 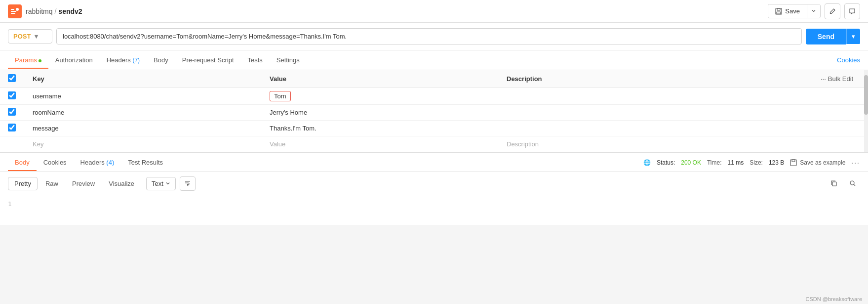 What do you see at coordinates (434, 144) in the screenshot?
I see `empty-table-row: Key Value Description` at bounding box center [434, 144].